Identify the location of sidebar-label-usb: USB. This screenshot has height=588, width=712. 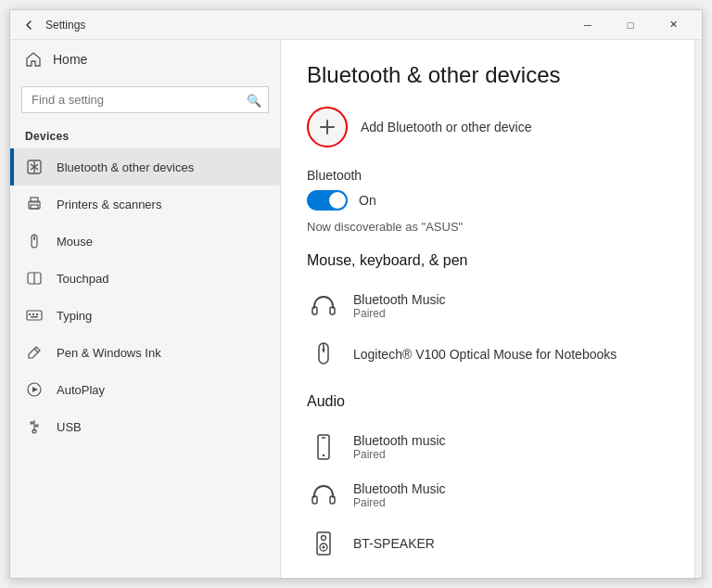
(69, 427).